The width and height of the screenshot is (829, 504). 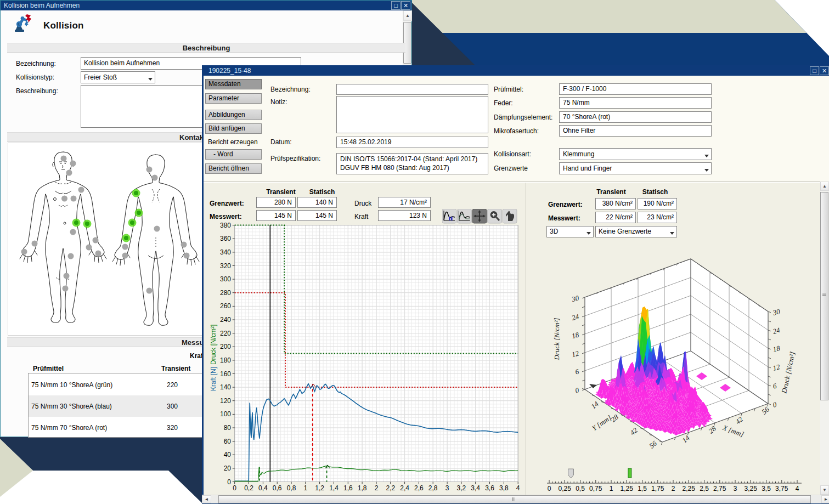 I want to click on svg-text: 3,6, so click(x=489, y=488).